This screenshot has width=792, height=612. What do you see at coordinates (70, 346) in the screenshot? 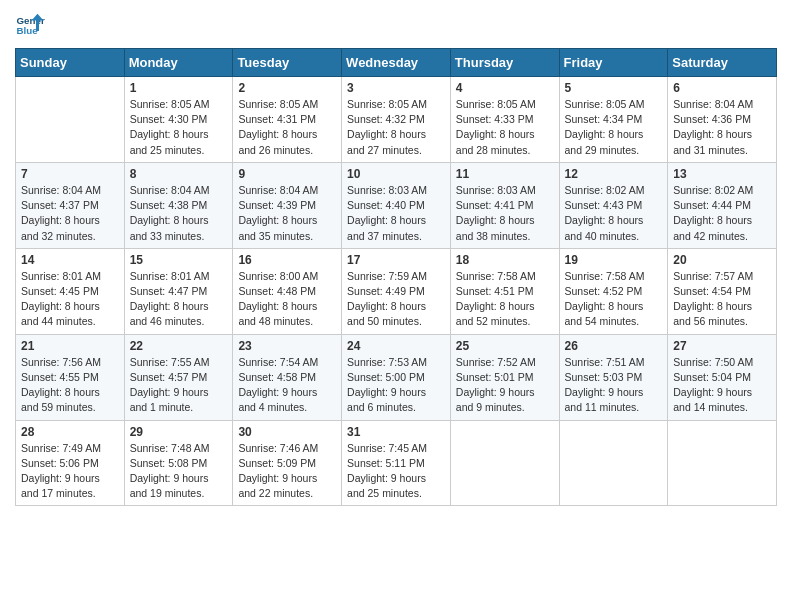
I see `day-number: 21` at bounding box center [70, 346].